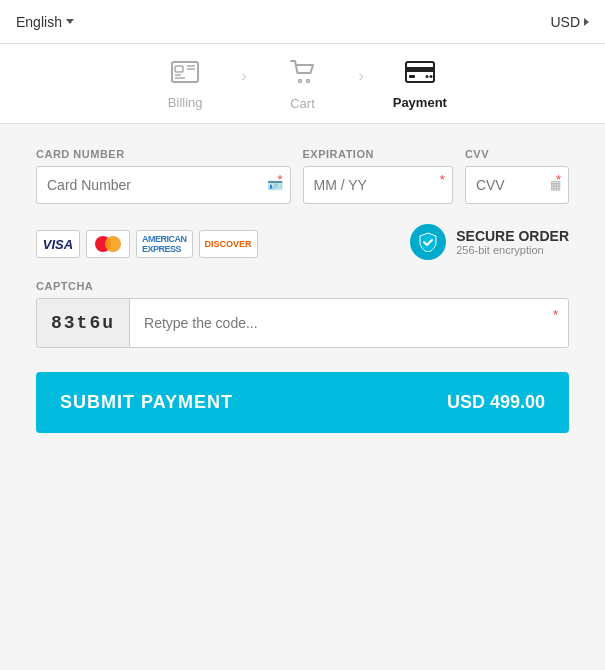 The image size is (605, 670). I want to click on currency-arrow-icon, so click(586, 22).